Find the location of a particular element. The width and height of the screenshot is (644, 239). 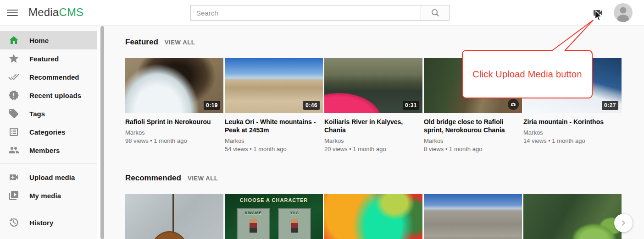

section-title-featured: Featured is located at coordinates (142, 42).